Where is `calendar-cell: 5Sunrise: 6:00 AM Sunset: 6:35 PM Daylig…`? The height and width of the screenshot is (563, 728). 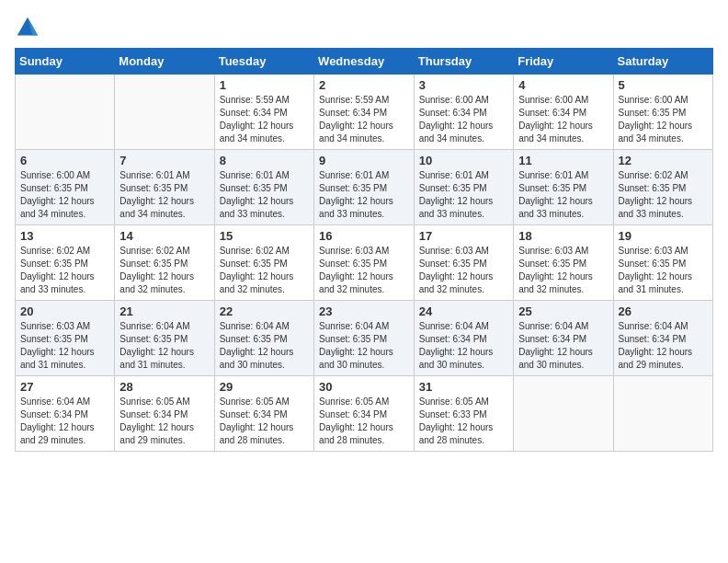
calendar-cell: 5Sunrise: 6:00 AM Sunset: 6:35 PM Daylig… is located at coordinates (664, 112).